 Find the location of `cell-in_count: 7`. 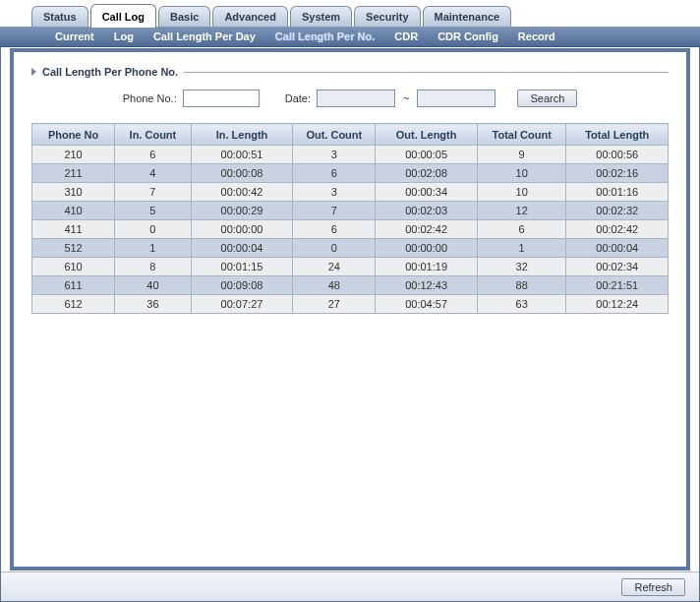

cell-in_count: 7 is located at coordinates (153, 193).